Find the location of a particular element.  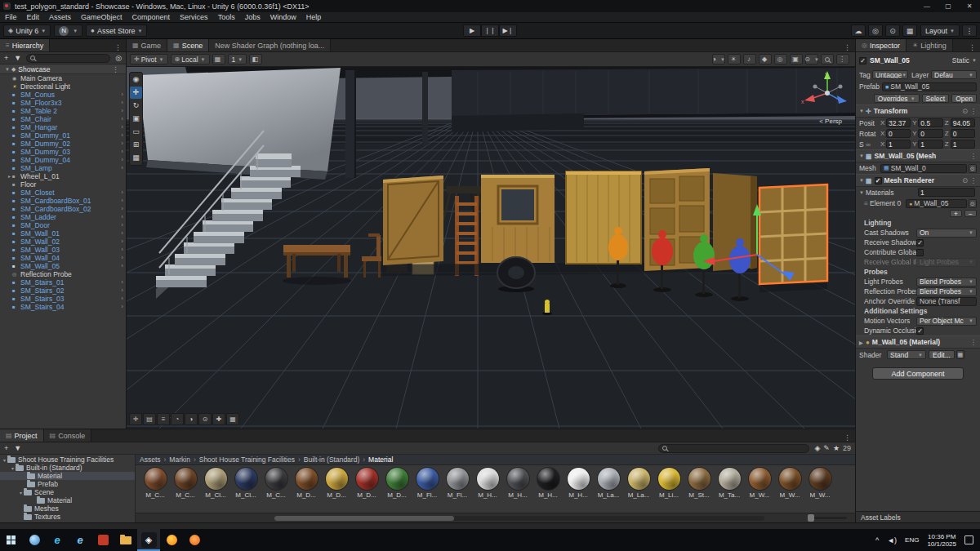

material-asset: M_St... is located at coordinates (699, 483).